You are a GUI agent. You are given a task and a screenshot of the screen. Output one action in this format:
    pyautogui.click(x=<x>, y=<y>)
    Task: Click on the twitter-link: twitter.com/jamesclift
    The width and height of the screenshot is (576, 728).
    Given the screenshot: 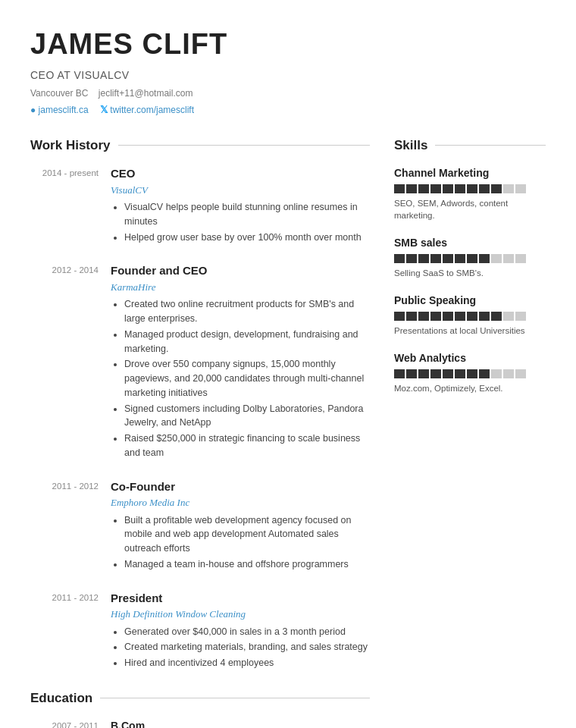 What is the action you would take?
    pyautogui.click(x=152, y=110)
    